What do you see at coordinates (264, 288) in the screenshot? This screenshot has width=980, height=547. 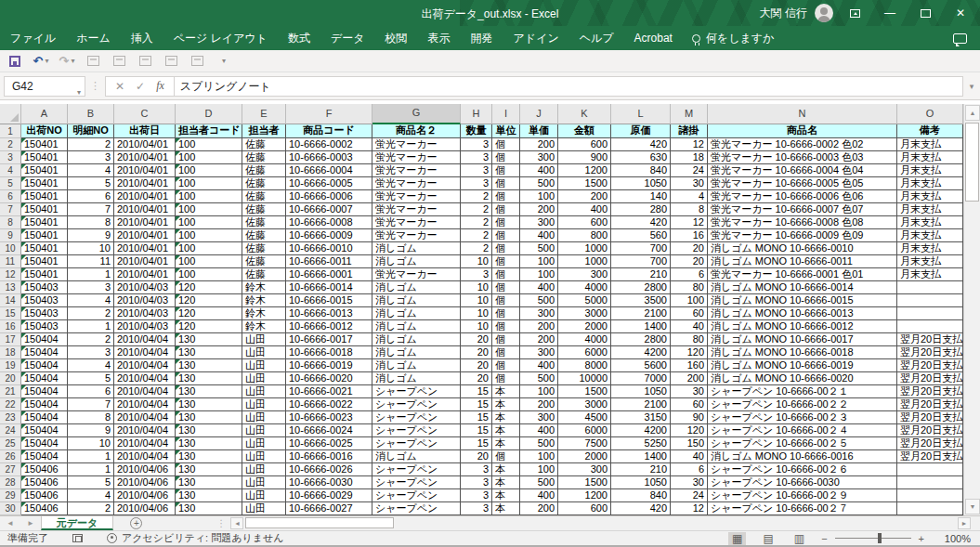 I see `cell: 鈴木` at bounding box center [264, 288].